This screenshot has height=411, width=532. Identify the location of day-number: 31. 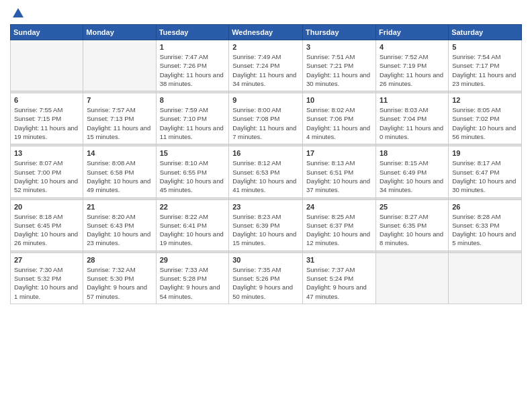
(339, 260).